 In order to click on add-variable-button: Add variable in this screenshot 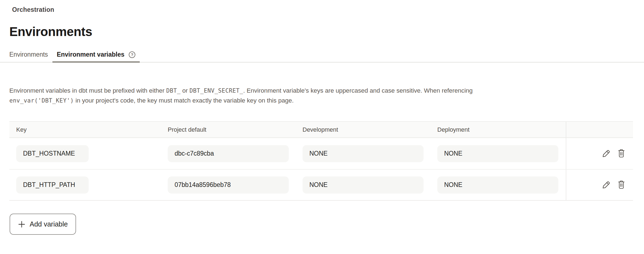, I will do `click(43, 224)`.